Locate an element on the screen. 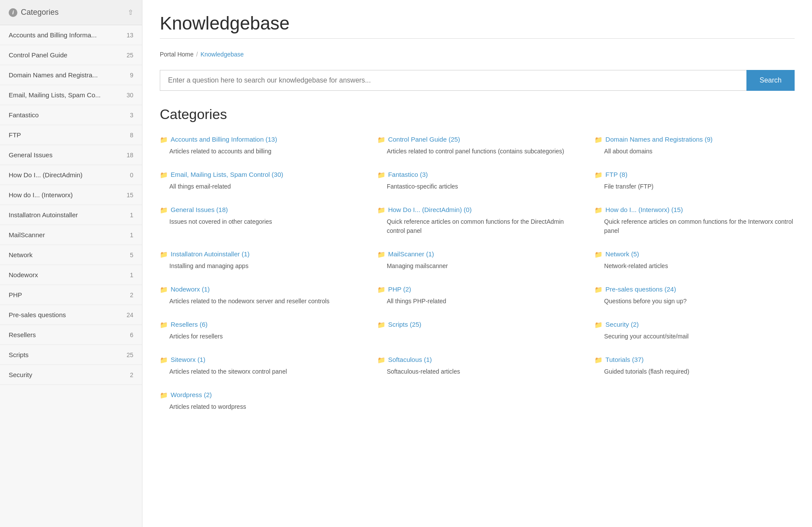 The width and height of the screenshot is (812, 527). breadcrumb-current: Knowledgebase is located at coordinates (222, 54).